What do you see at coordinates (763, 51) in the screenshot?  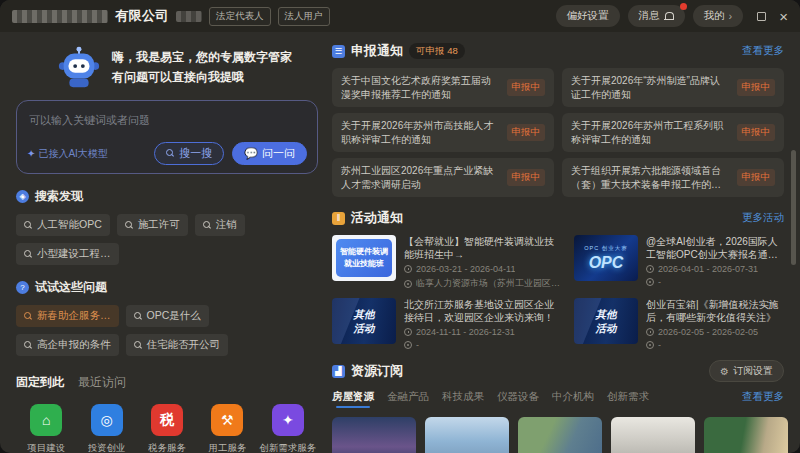 I see `notices-more-link: 查看更多` at bounding box center [763, 51].